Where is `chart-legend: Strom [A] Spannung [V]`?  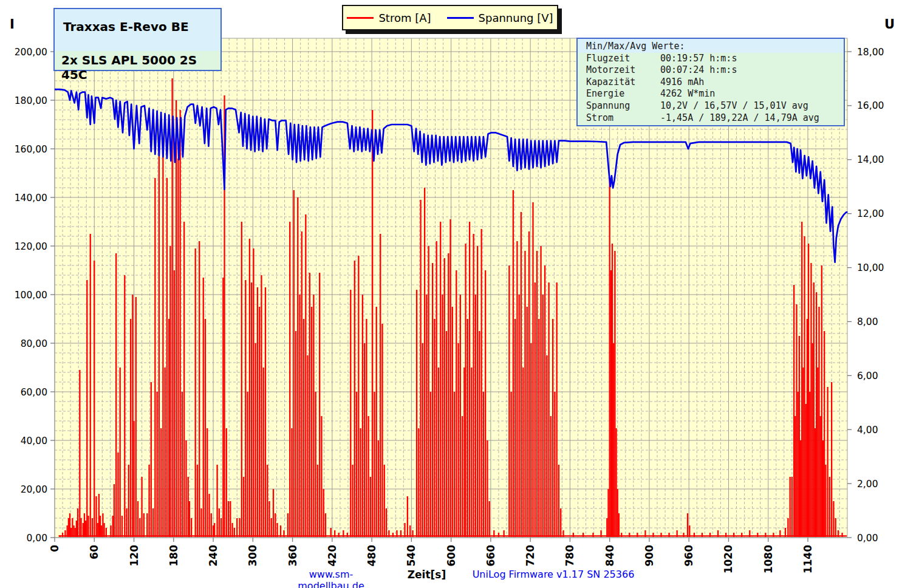
chart-legend: Strom [A] Spannung [V] is located at coordinates (450, 18).